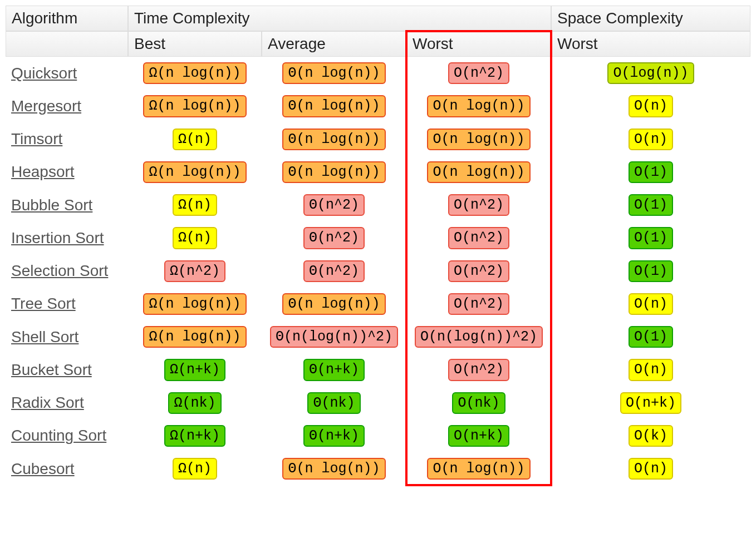 Image resolution: width=756 pixels, height=553 pixels. Describe the element at coordinates (37, 139) in the screenshot. I see `algo-link: Timsort` at that location.